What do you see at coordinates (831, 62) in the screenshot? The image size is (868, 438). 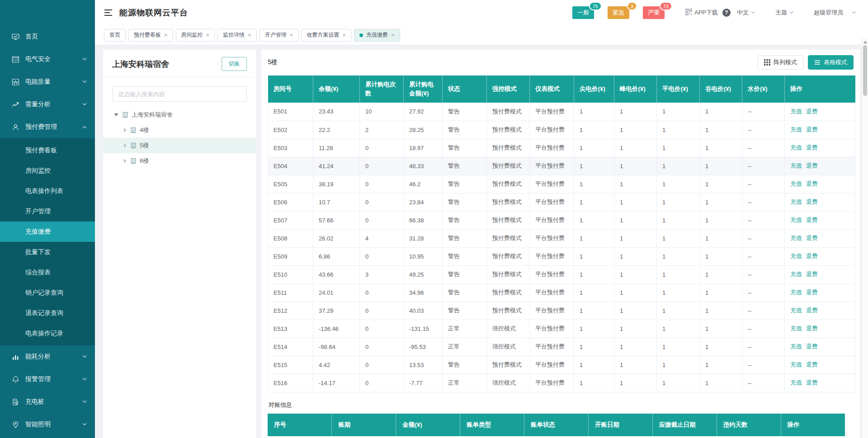 I see `table-mode-button: 表格模式` at bounding box center [831, 62].